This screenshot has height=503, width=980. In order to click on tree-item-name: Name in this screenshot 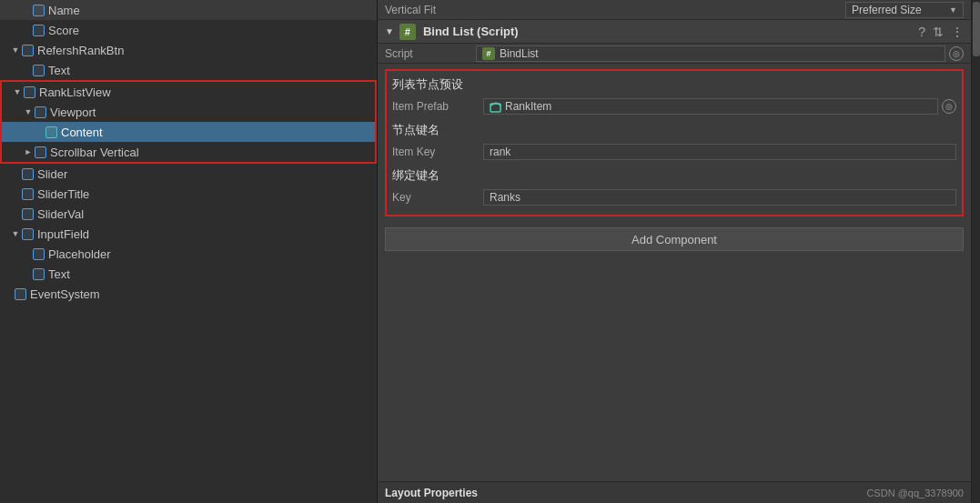, I will do `click(188, 10)`.